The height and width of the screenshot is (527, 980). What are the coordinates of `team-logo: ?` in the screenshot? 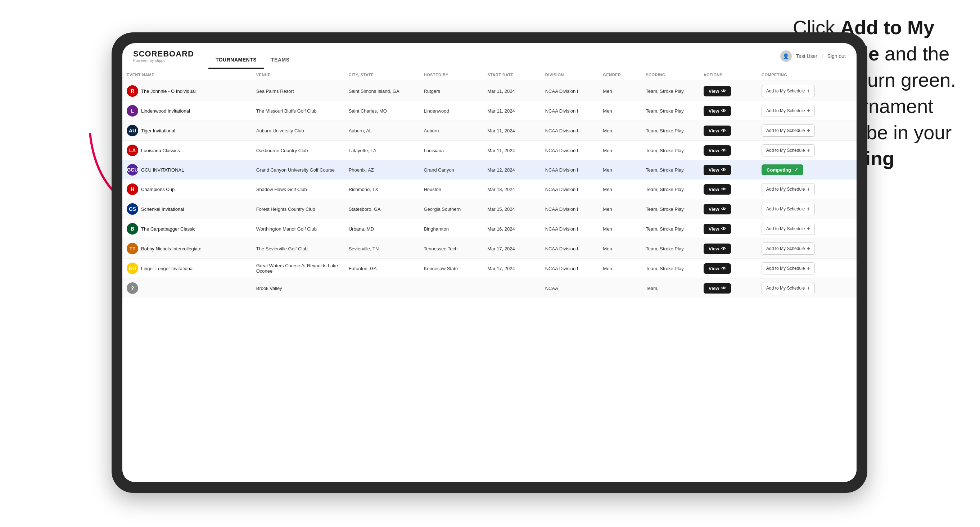 It's located at (132, 288).